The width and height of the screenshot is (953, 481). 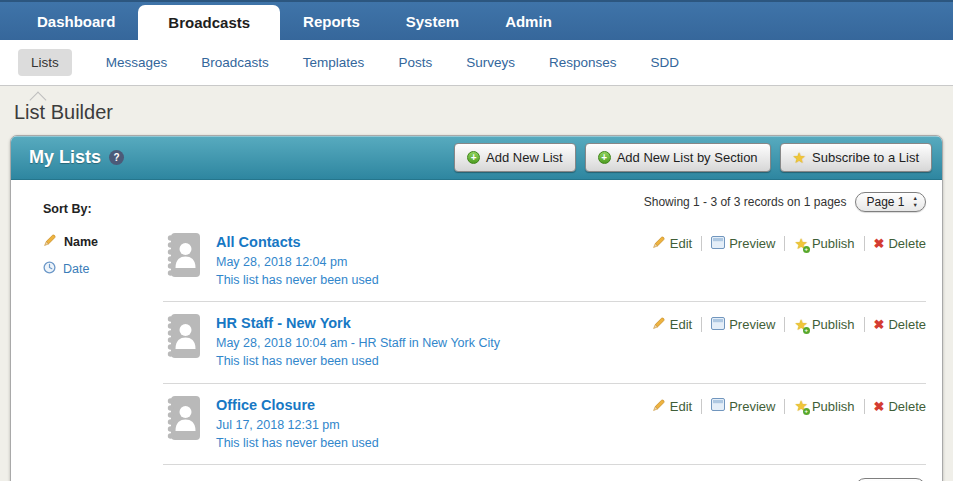 I want to click on subnav-sdd: SDD, so click(x=664, y=62).